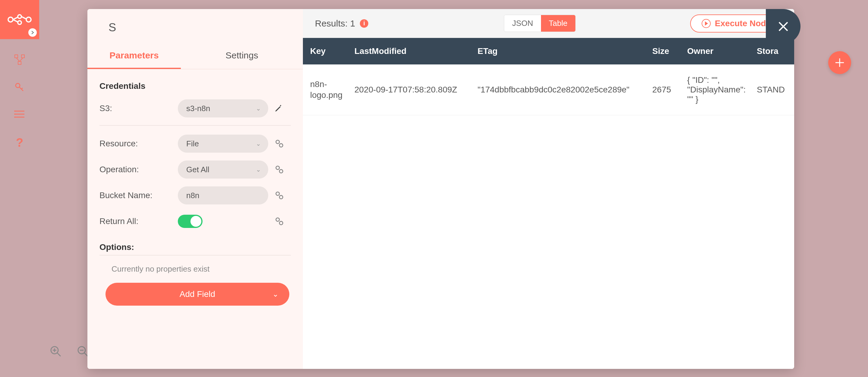  What do you see at coordinates (195, 56) in the screenshot?
I see `panel-tabs: Parameters Settings` at bounding box center [195, 56].